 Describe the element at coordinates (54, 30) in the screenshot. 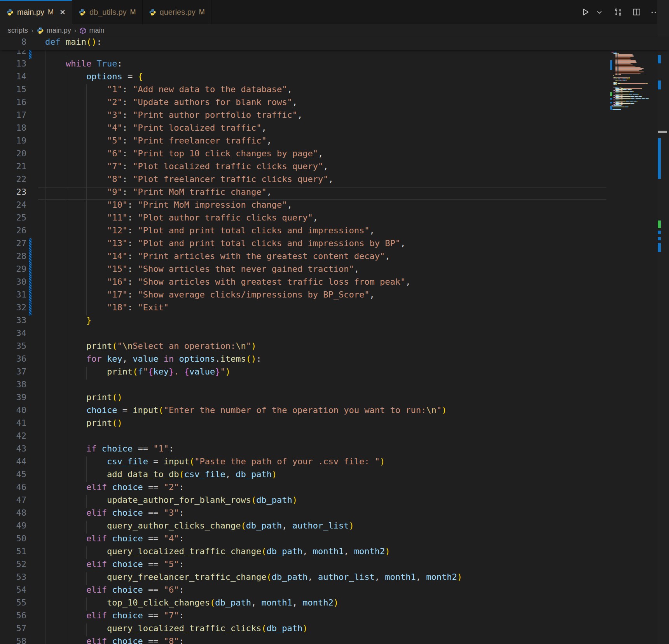

I see `breadcrumb-item-main.py: main.py` at that location.